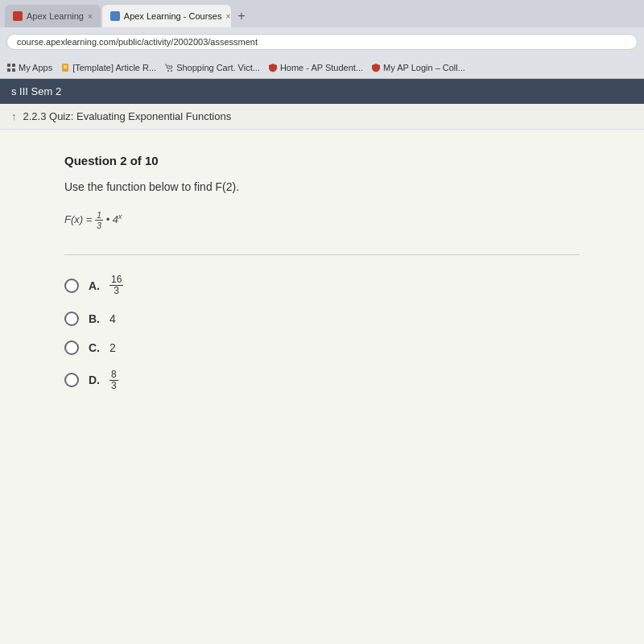  Describe the element at coordinates (72, 319) in the screenshot. I see `radio-b` at that location.